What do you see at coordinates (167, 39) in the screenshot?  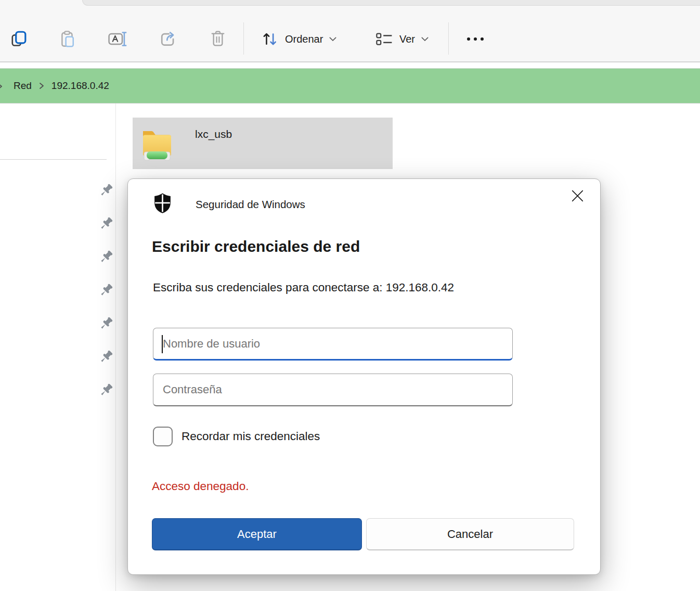 I see `share-icon` at bounding box center [167, 39].